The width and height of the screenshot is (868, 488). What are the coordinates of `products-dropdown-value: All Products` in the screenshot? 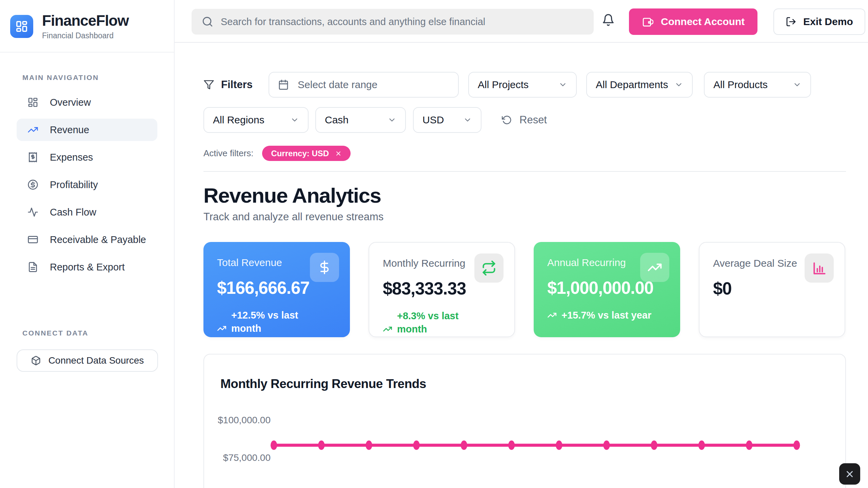 It's located at (741, 85).